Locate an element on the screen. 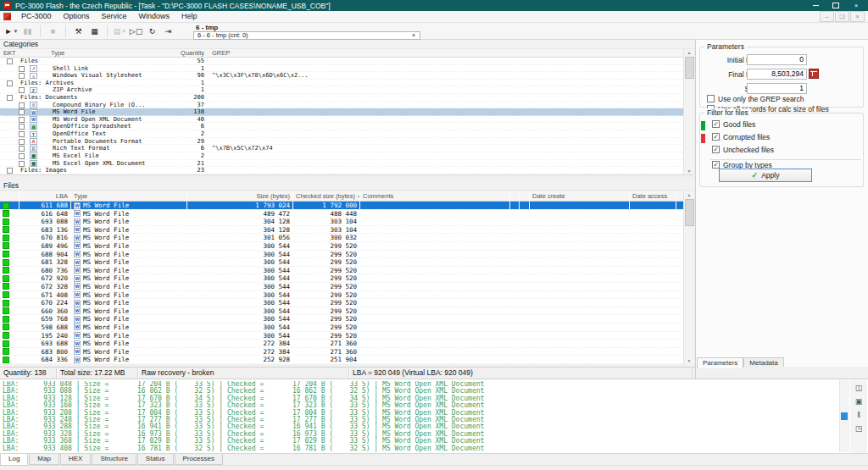 This screenshot has width=868, height=470. category-row: Files: Archives1 is located at coordinates (342, 83).